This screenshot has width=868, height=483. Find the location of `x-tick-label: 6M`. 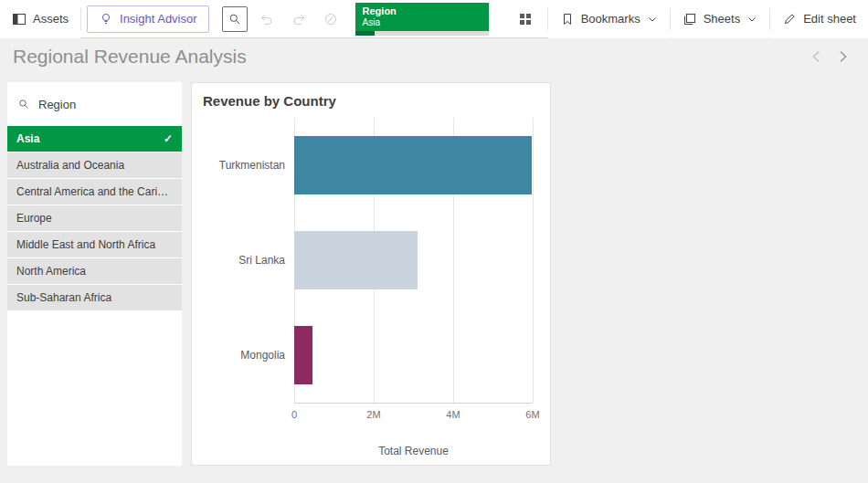

x-tick-label: 6M is located at coordinates (532, 415).